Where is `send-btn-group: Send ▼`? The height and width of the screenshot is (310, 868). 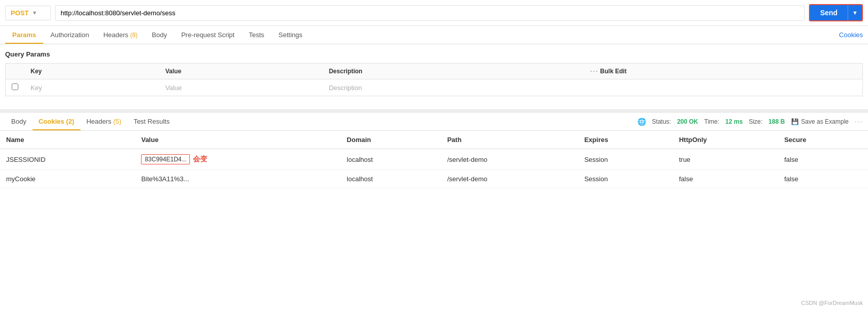 send-btn-group: Send ▼ is located at coordinates (836, 13).